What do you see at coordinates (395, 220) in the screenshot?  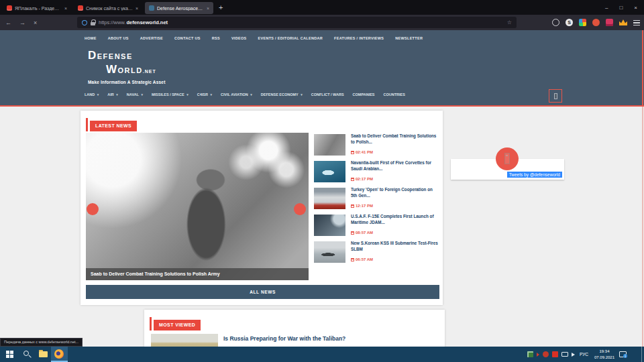 I see `news-title: U.S.A.F. F-15E Completes First Launch of…` at bounding box center [395, 220].